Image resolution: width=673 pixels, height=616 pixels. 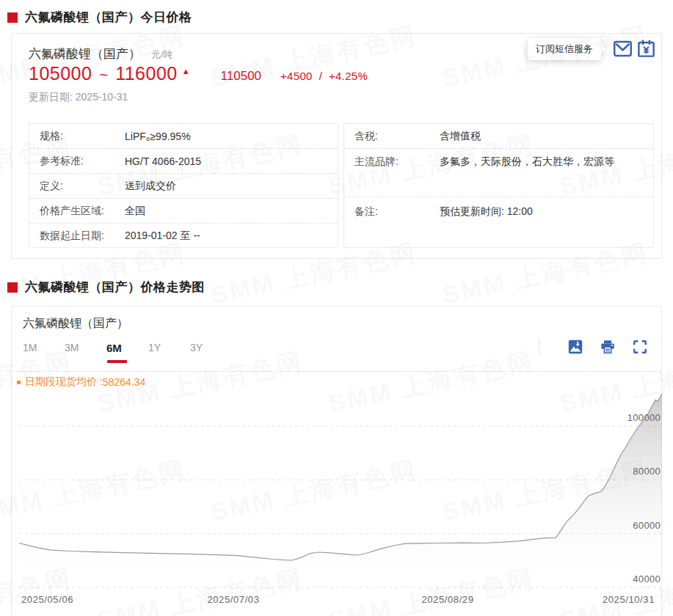 I want to click on spec-row: 规格: LiPF₆≥99.95%, so click(x=183, y=136).